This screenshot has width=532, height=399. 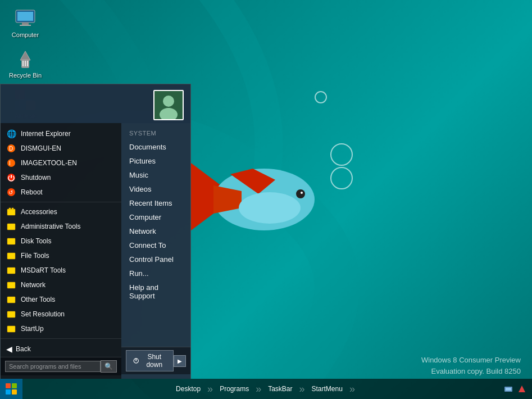 I want to click on taskbar-item-startmenu: StartMenu, so click(x=327, y=389).